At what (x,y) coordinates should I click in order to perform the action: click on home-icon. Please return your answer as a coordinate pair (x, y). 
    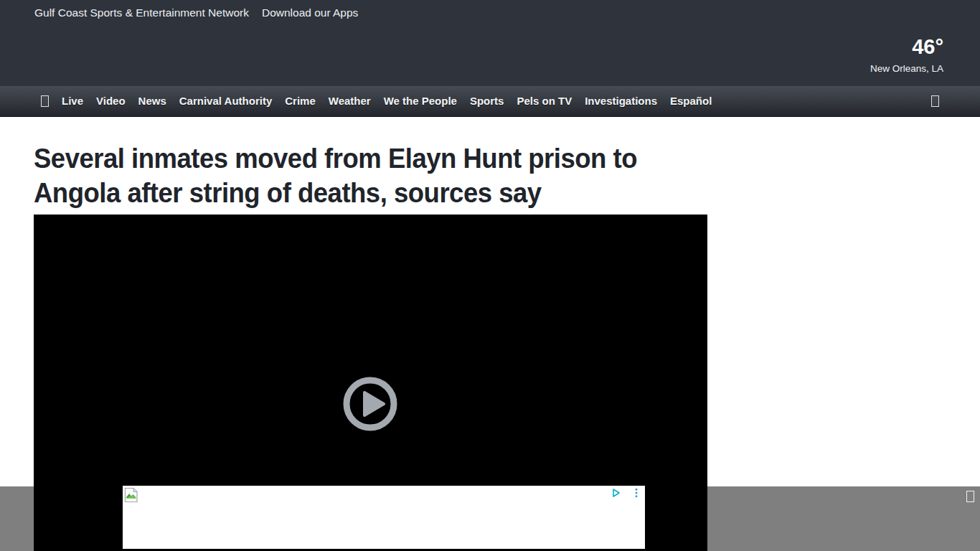
    Looking at the image, I should click on (44, 101).